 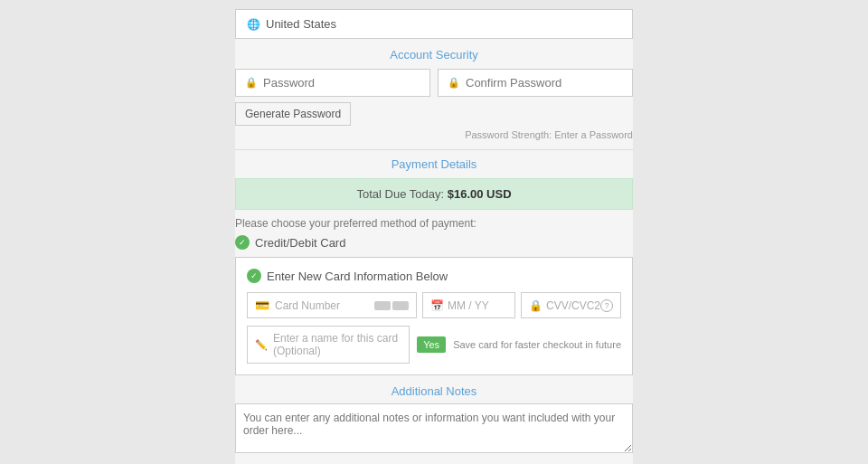 What do you see at coordinates (337, 345) in the screenshot?
I see `card-name-placeholder: Enter a name for this card (Optional)` at bounding box center [337, 345].